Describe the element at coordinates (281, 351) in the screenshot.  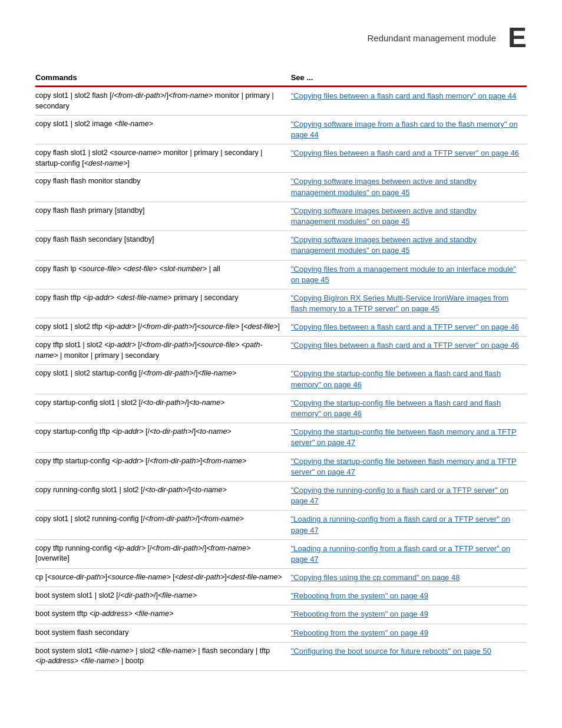
I see `table-row: copy tftp slot1 | slot2 <ip-addr> [/<fro…` at that location.